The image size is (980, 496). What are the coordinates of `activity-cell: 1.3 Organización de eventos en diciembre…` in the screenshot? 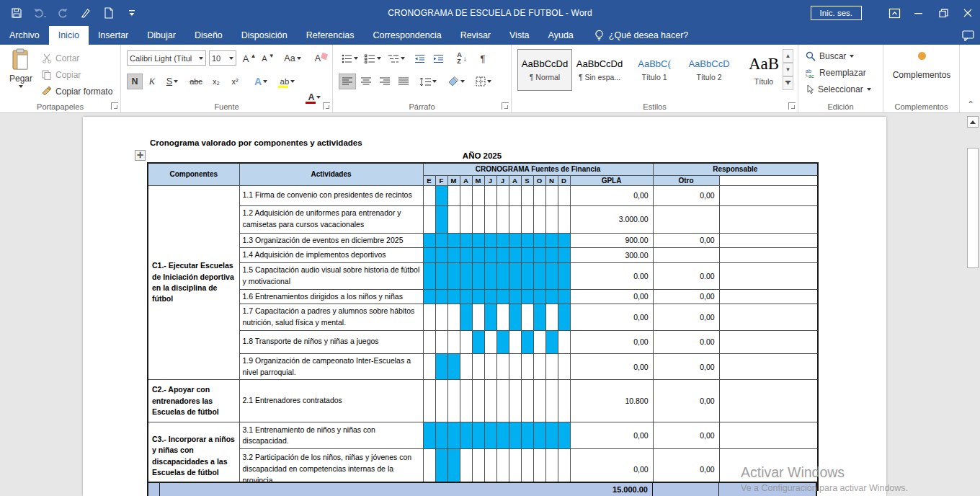 It's located at (331, 241).